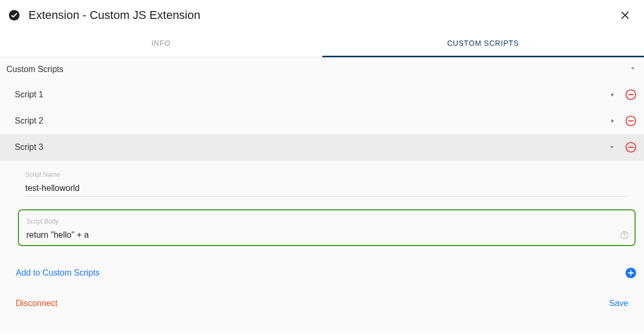 This screenshot has width=644, height=335. I want to click on close-button, so click(625, 15).